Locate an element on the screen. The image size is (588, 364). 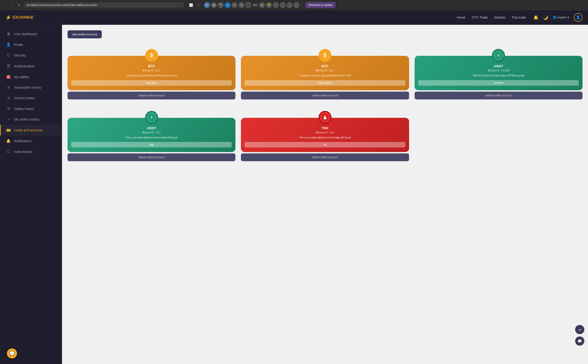
ext-17: 17 is located at coordinates (207, 5).